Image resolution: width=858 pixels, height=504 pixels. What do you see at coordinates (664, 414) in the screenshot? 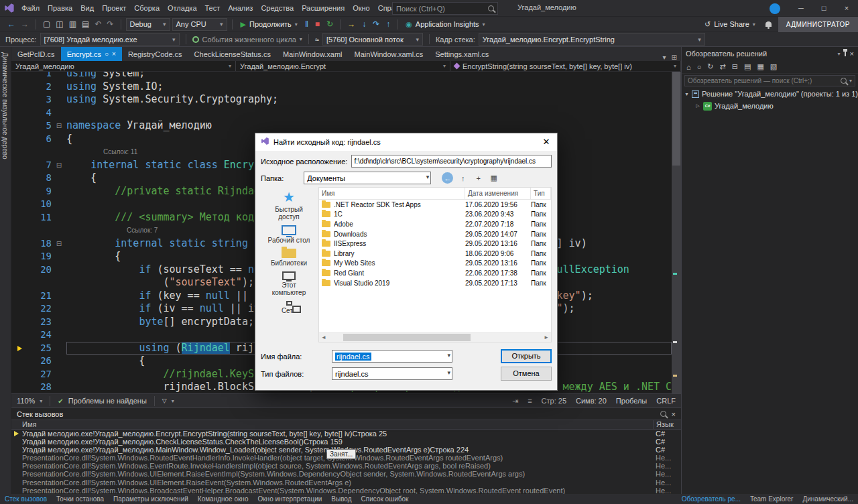
I see `search-icon` at bounding box center [664, 414].